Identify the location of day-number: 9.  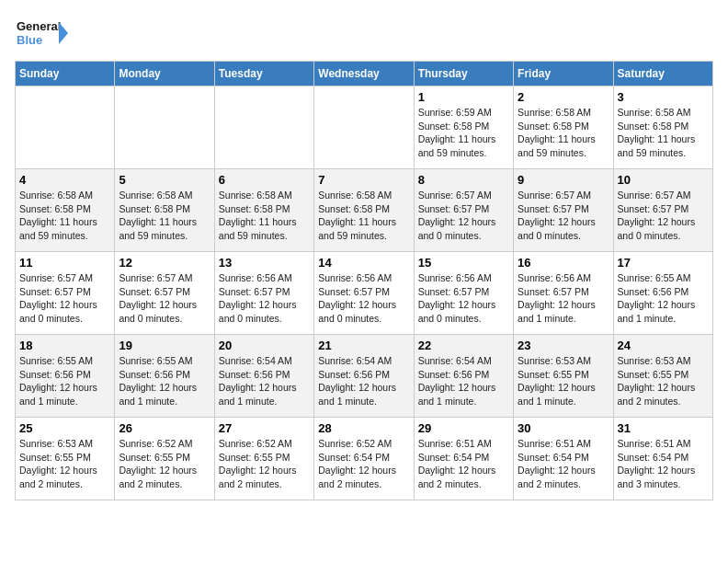
(563, 180).